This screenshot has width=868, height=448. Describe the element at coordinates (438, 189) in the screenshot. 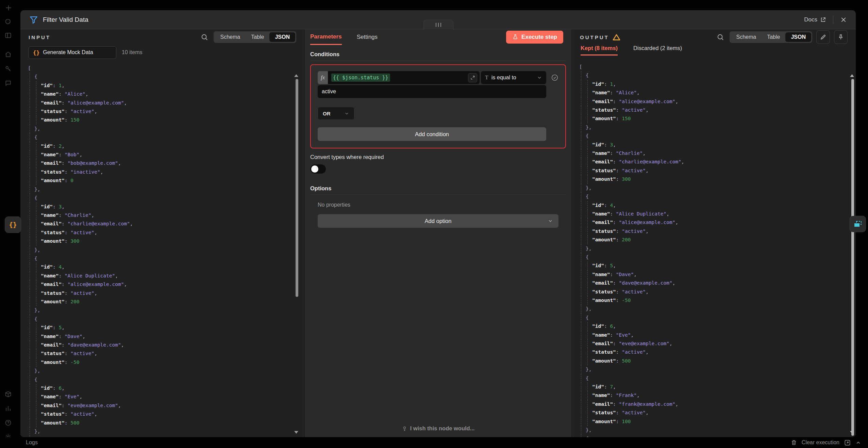

I see `options-title: Options` at that location.